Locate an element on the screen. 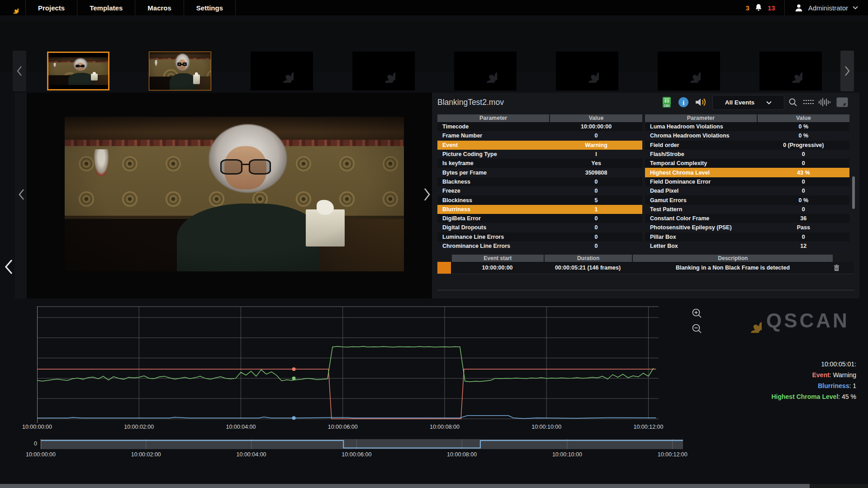  parameter-row: Bytes per Frame3509808 is located at coordinates (540, 172).